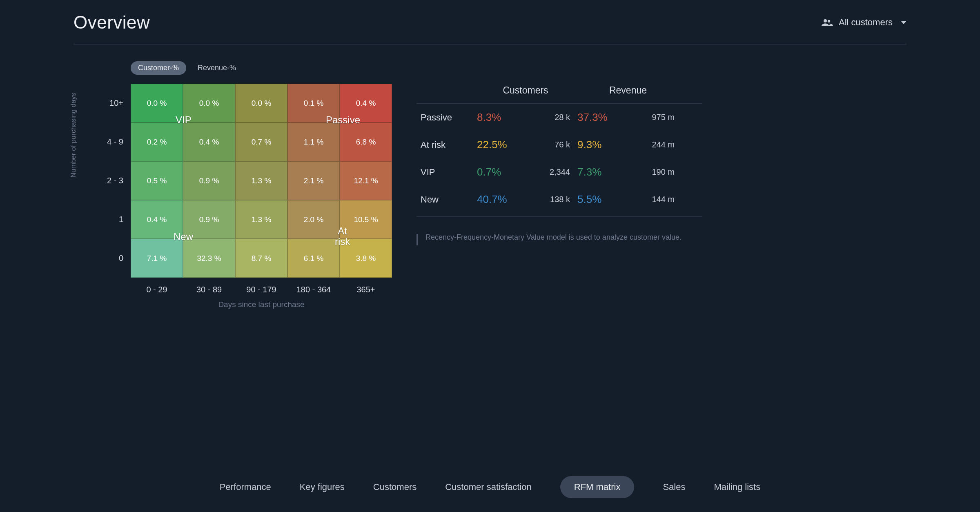  I want to click on heatmap-cell: 7.1 %, so click(157, 258).